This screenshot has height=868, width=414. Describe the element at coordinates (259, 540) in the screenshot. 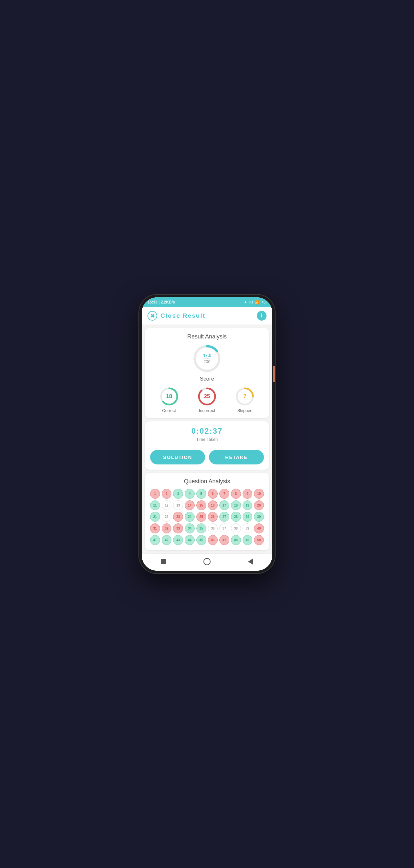

I see `question-circle-50: 50` at that location.